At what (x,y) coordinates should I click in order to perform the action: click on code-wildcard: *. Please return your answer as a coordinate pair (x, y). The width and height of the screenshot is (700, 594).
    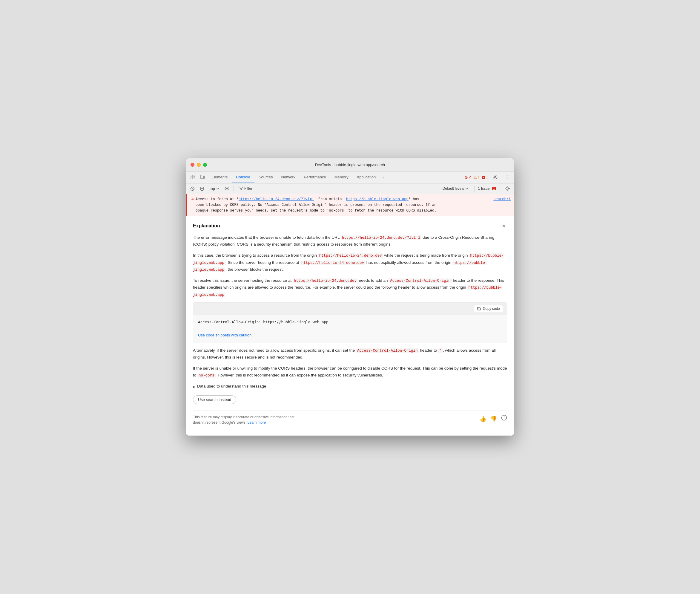
    Looking at the image, I should click on (441, 351).